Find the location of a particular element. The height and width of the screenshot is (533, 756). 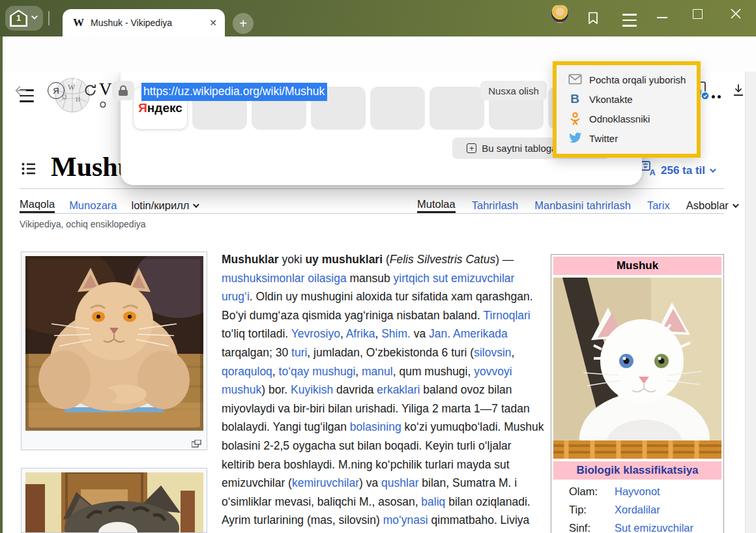

article-link: baliq is located at coordinates (433, 502).